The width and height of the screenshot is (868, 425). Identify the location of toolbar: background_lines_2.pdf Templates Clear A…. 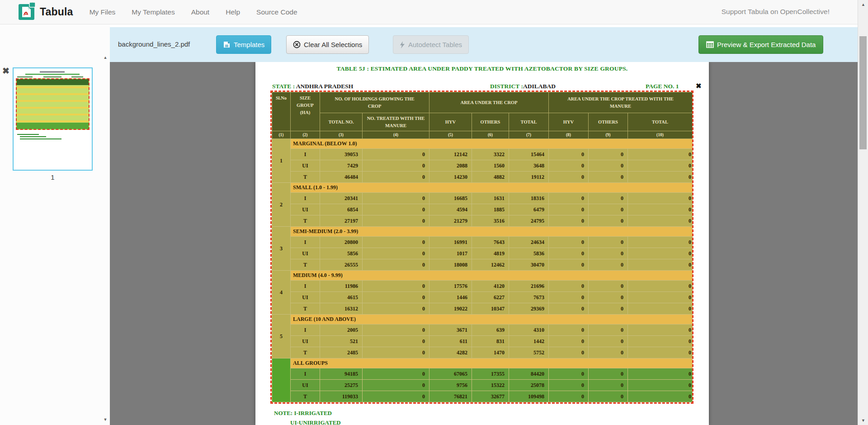
(484, 44).